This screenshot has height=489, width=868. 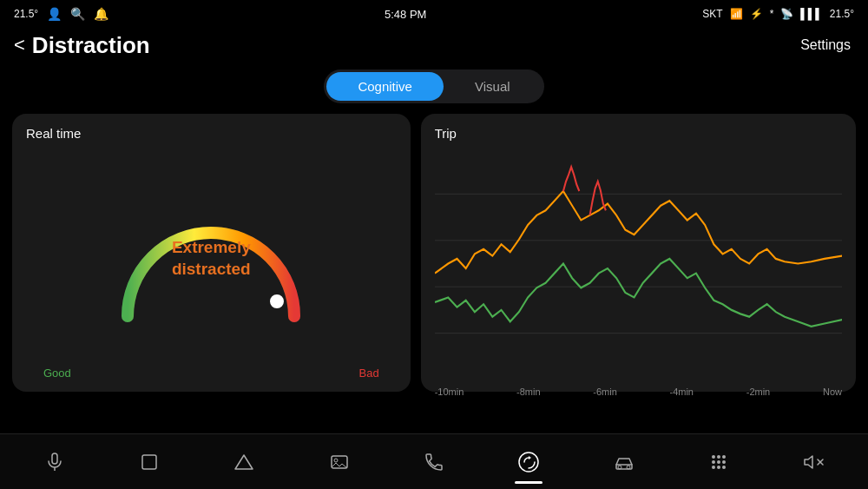 I want to click on nav-triangle, so click(x=245, y=462).